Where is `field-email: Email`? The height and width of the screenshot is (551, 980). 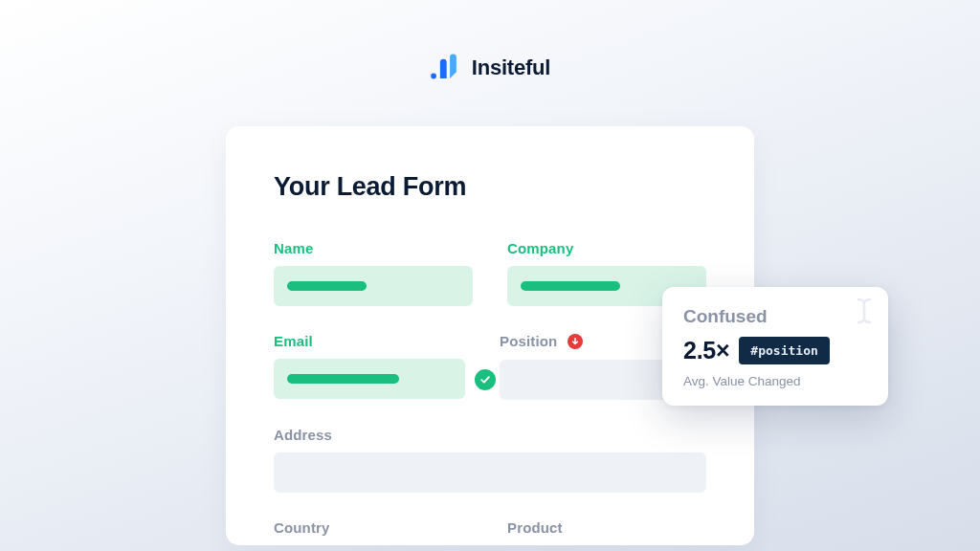 field-email: Email is located at coordinates (369, 366).